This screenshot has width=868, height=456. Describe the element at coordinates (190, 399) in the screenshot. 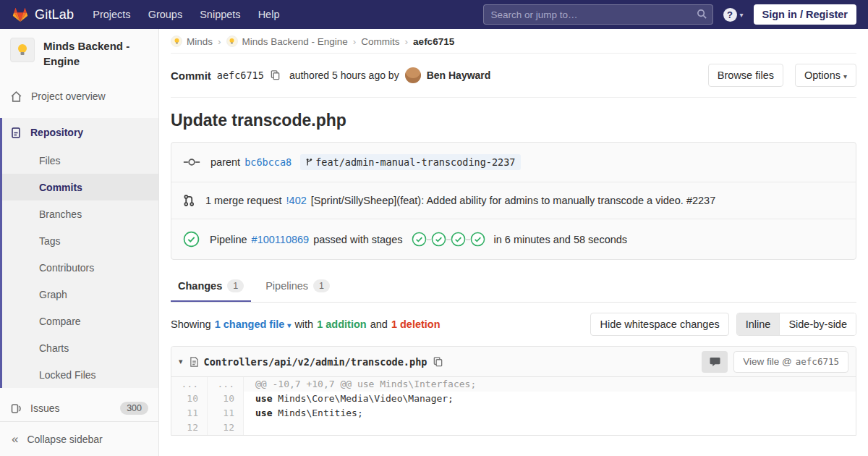

I see `old-line-number: 10` at that location.